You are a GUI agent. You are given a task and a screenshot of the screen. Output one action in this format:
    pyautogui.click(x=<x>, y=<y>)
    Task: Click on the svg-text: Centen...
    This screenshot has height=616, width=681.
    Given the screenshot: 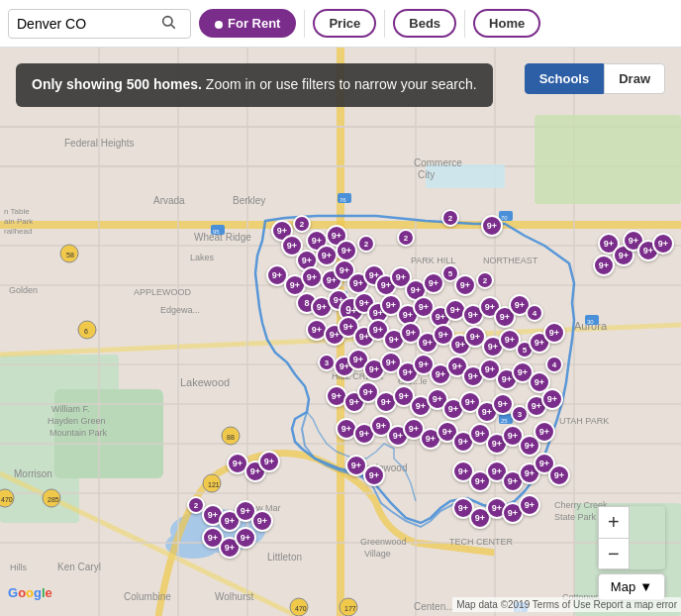 What is the action you would take?
    pyautogui.click(x=434, y=606)
    